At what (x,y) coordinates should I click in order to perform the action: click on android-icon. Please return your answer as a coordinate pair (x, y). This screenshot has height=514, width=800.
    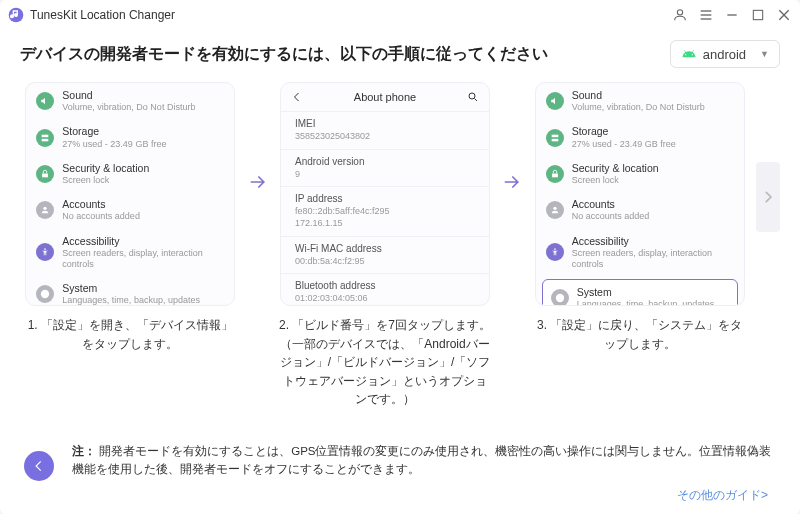
    Looking at the image, I should click on (689, 54).